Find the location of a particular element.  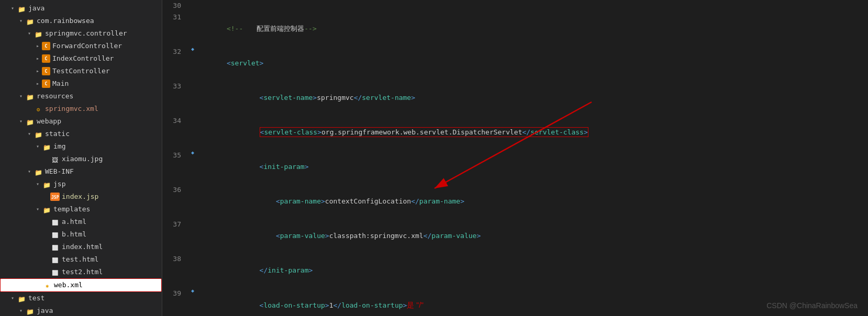

sidebar-item-web-inf: WEB-INF is located at coordinates (81, 172).